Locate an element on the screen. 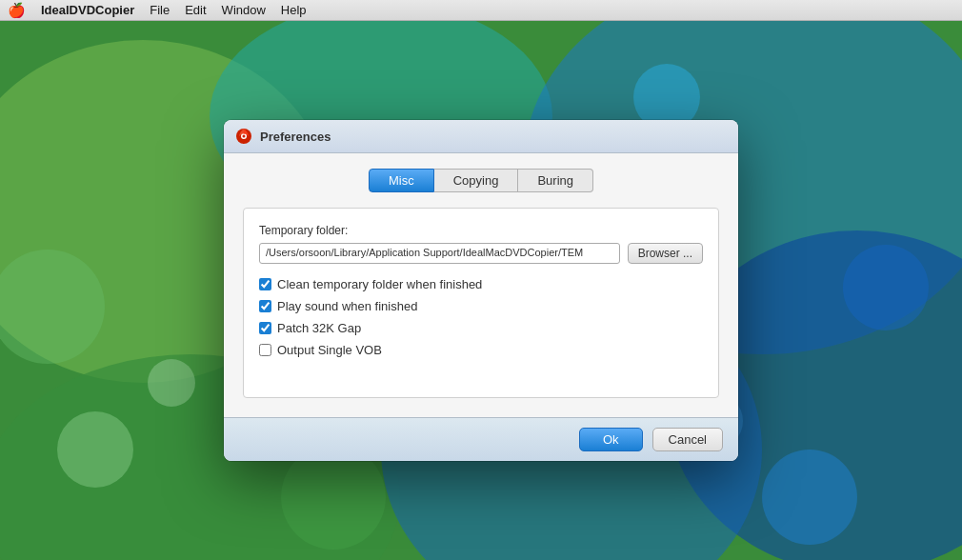 The height and width of the screenshot is (560, 962). app-icon is located at coordinates (244, 136).